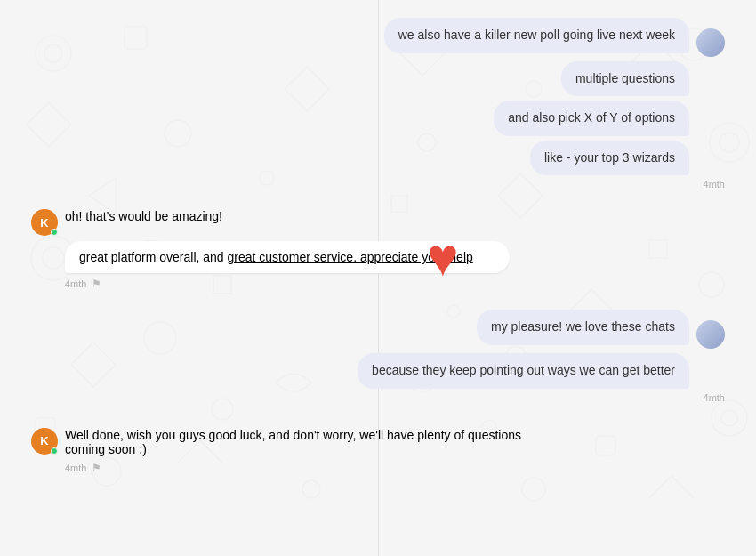  I want to click on message-bubble: because they keep pointing out ways we c…, so click(523, 371).